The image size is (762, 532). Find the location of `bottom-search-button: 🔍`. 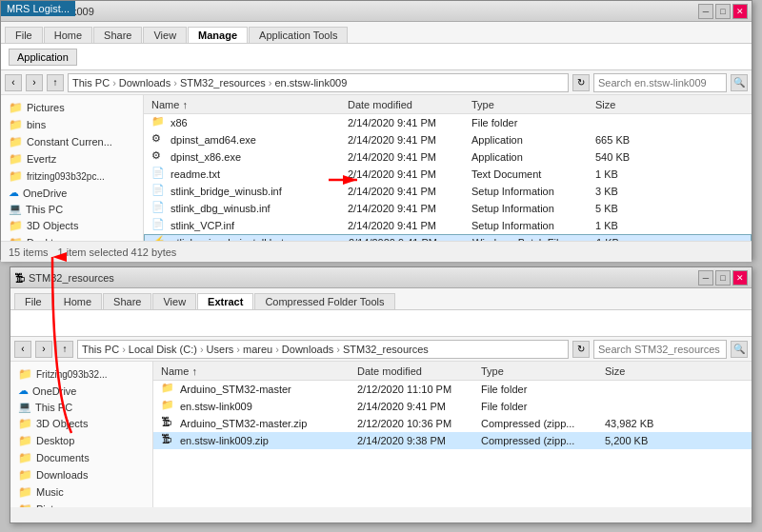

bottom-search-button: 🔍 is located at coordinates (739, 349).